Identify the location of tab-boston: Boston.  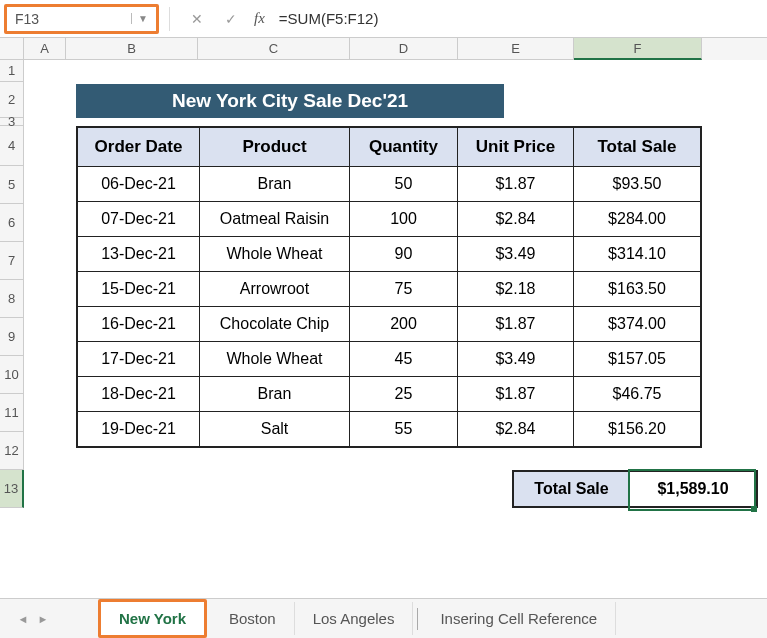
(253, 618).